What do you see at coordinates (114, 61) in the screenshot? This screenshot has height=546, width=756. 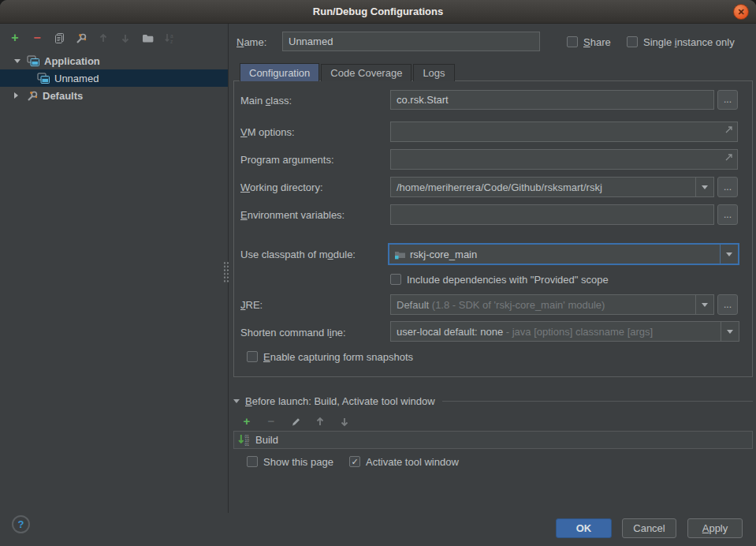 I see `tree-item-application: Application` at bounding box center [114, 61].